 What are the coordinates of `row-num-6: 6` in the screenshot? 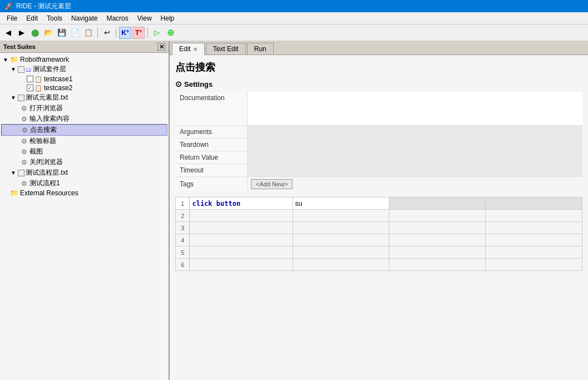 It's located at (182, 265).